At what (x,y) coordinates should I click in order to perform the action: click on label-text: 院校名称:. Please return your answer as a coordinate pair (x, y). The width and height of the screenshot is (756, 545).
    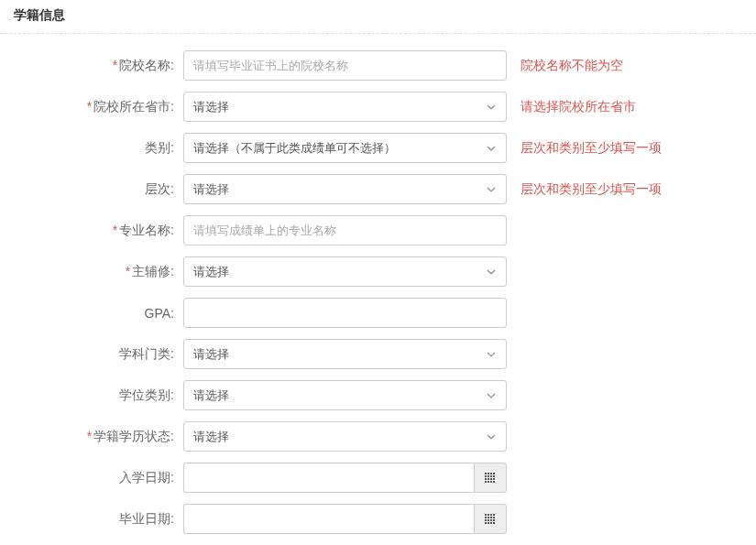
    Looking at the image, I should click on (147, 65).